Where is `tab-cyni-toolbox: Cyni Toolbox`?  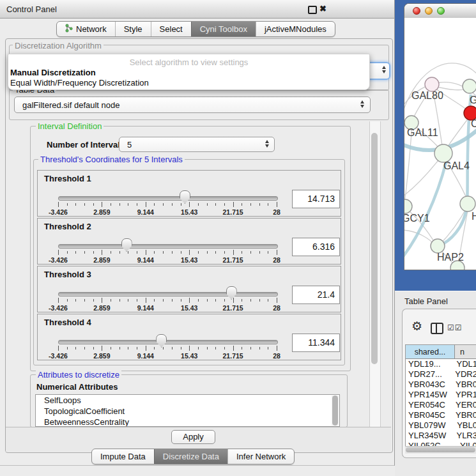 tab-cyni-toolbox: Cyni Toolbox is located at coordinates (224, 29).